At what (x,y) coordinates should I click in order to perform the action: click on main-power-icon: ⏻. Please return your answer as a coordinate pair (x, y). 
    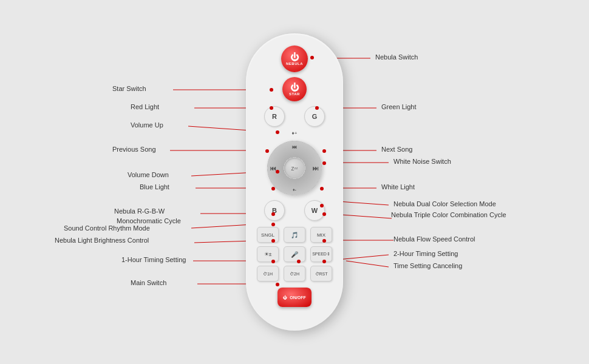
    Looking at the image, I should click on (285, 297).